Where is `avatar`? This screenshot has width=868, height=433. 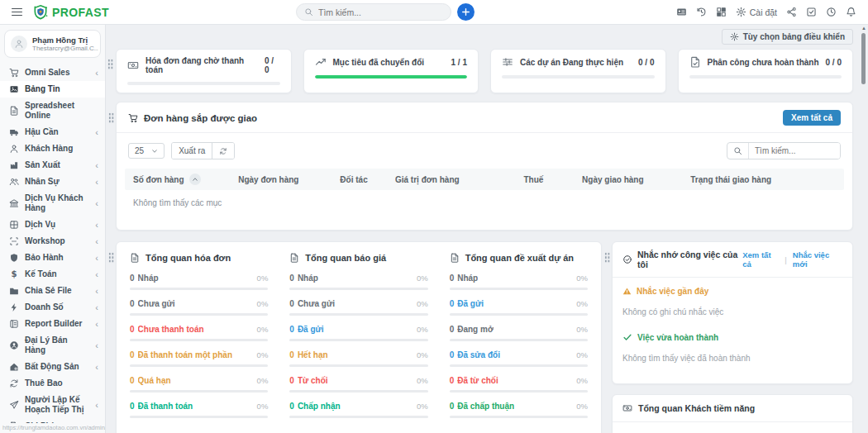 avatar is located at coordinates (19, 44).